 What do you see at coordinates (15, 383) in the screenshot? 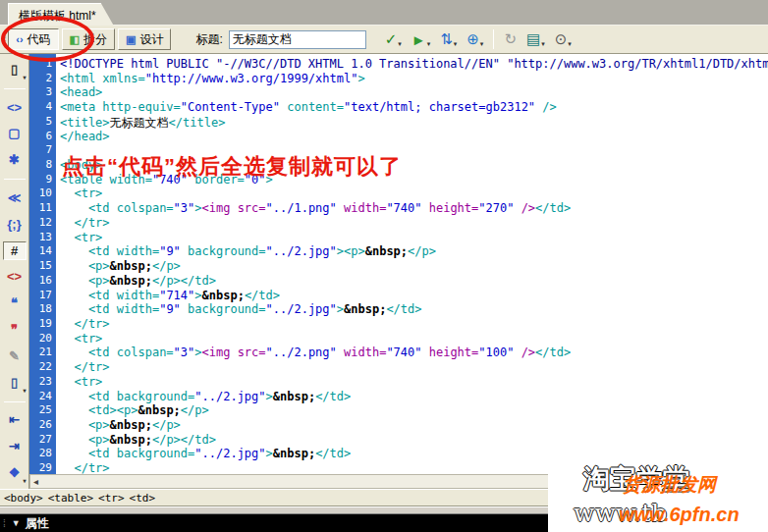
I see `page-refresh-icon: ▯▾` at bounding box center [15, 383].